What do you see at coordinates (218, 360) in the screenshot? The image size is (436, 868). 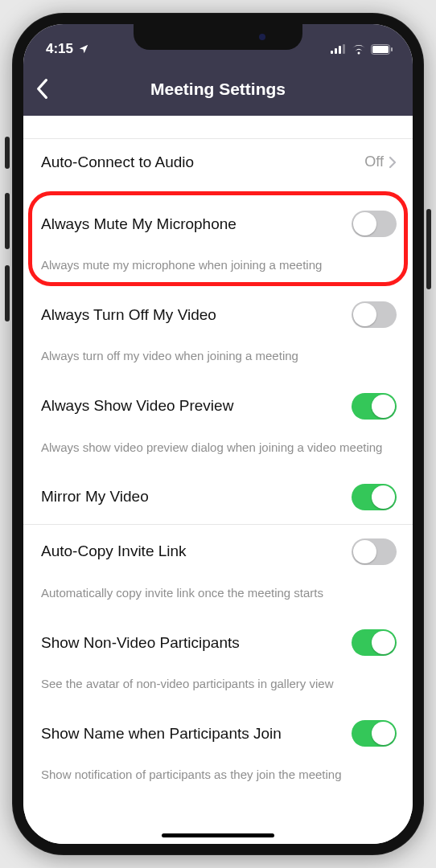 I see `row-desc: Always turn off my video when joining a …` at bounding box center [218, 360].